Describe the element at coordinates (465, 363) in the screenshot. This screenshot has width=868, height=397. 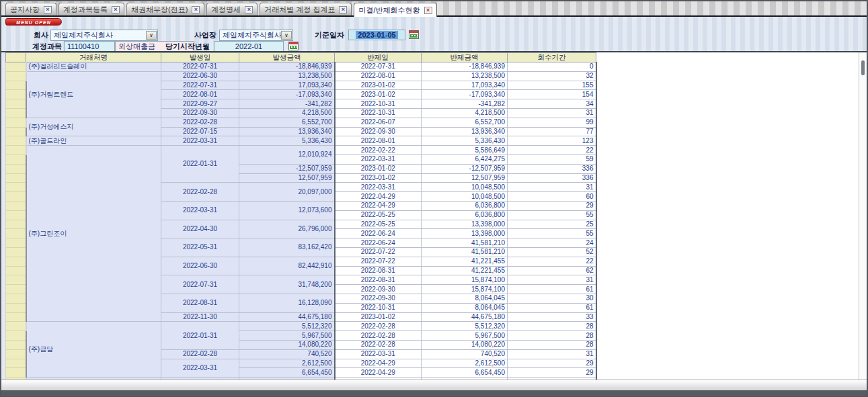
I see `settle-amount-cell: 2,612,500` at that location.